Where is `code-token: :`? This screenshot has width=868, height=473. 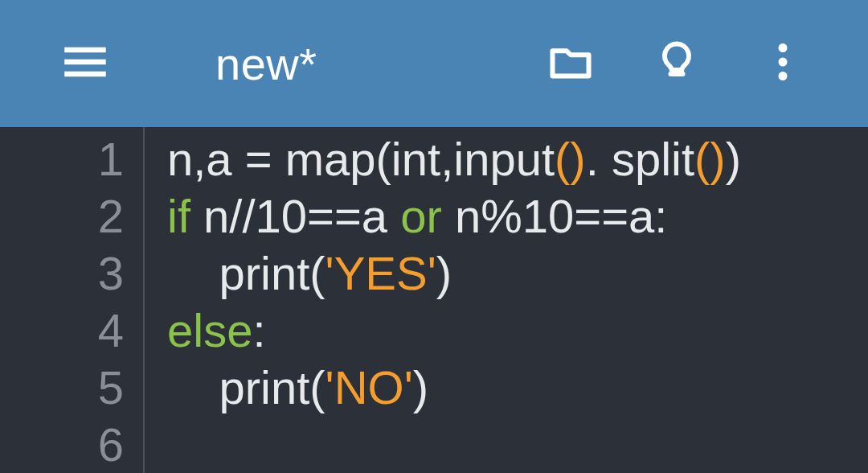 code-token: : is located at coordinates (259, 330).